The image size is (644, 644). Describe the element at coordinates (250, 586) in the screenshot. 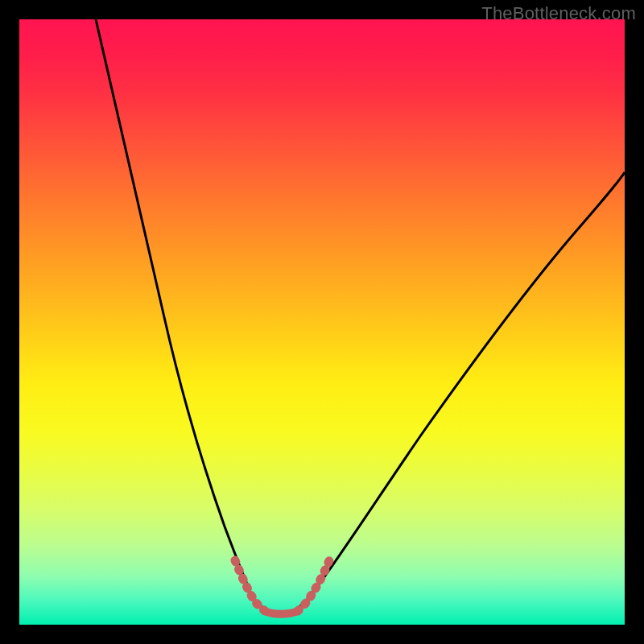

I see `accent-left-descent` at that location.